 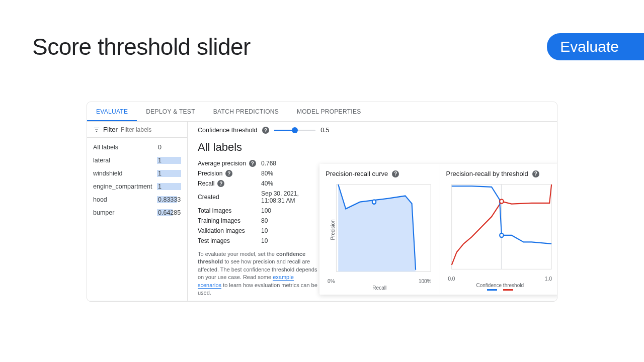 What do you see at coordinates (123, 187) in the screenshot?
I see `label-name: engine_compartment` at bounding box center [123, 187].